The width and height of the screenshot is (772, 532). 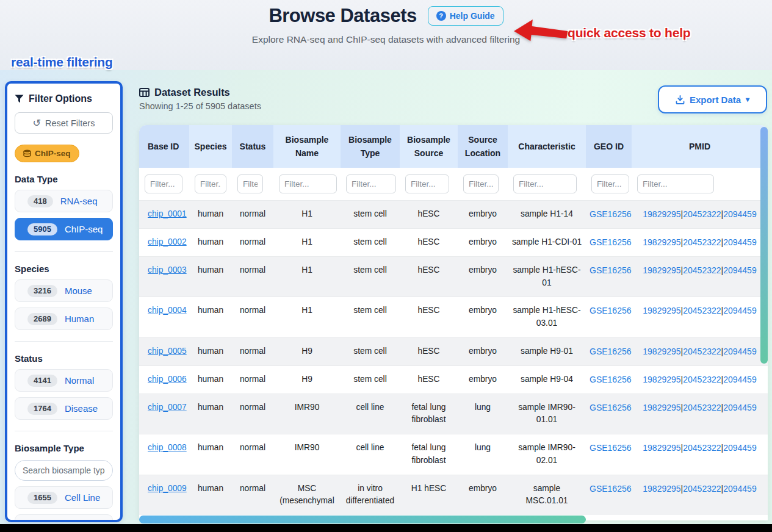 I want to click on dataset-link: chip_0001, so click(x=167, y=214).